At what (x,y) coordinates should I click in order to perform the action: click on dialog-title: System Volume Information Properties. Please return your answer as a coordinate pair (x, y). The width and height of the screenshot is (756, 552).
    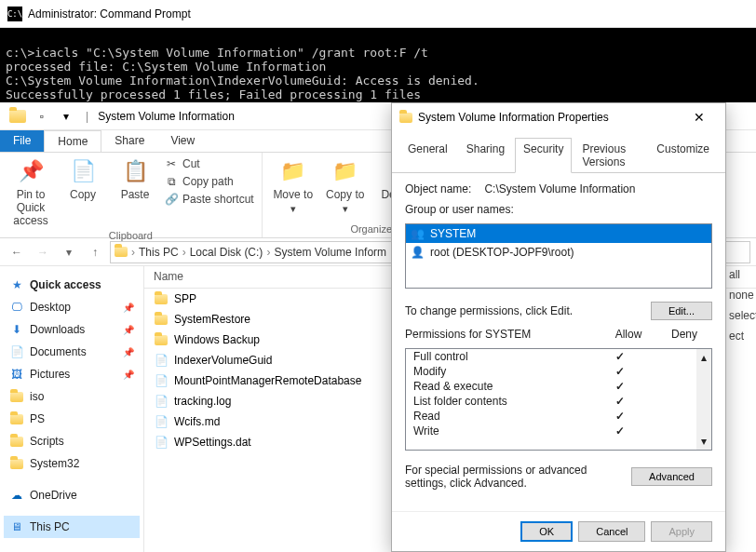
    Looking at the image, I should click on (514, 117).